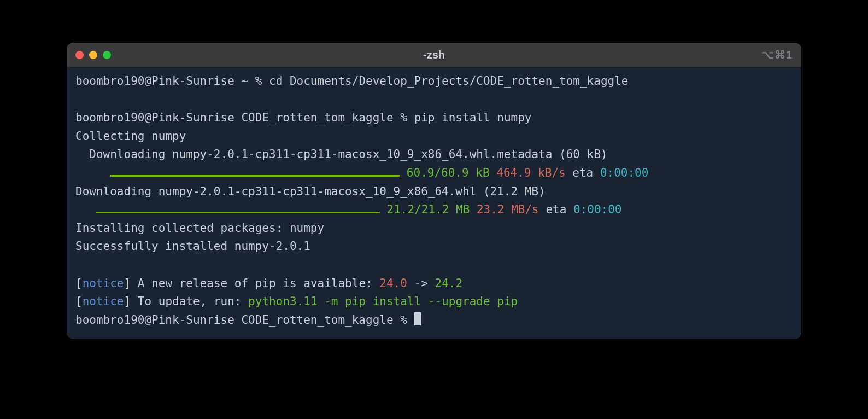 This screenshot has height=419, width=868. I want to click on progress-size-1: 60.9/60.9 kB, so click(444, 173).